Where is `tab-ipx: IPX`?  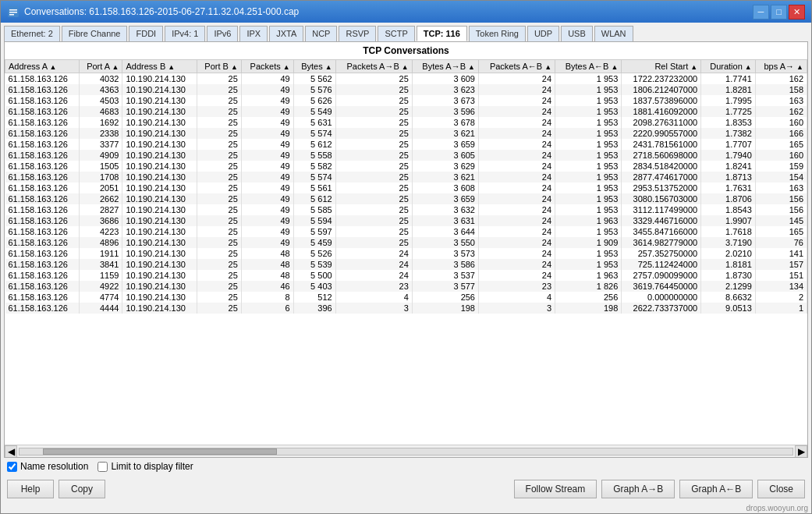 tab-ipx: IPX is located at coordinates (254, 34).